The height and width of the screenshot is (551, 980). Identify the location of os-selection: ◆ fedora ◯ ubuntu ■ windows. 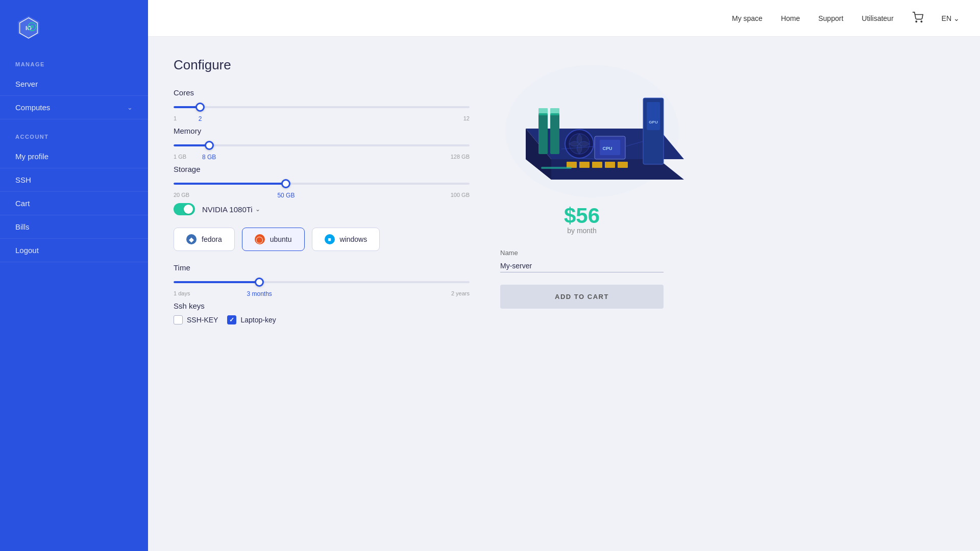
(322, 239).